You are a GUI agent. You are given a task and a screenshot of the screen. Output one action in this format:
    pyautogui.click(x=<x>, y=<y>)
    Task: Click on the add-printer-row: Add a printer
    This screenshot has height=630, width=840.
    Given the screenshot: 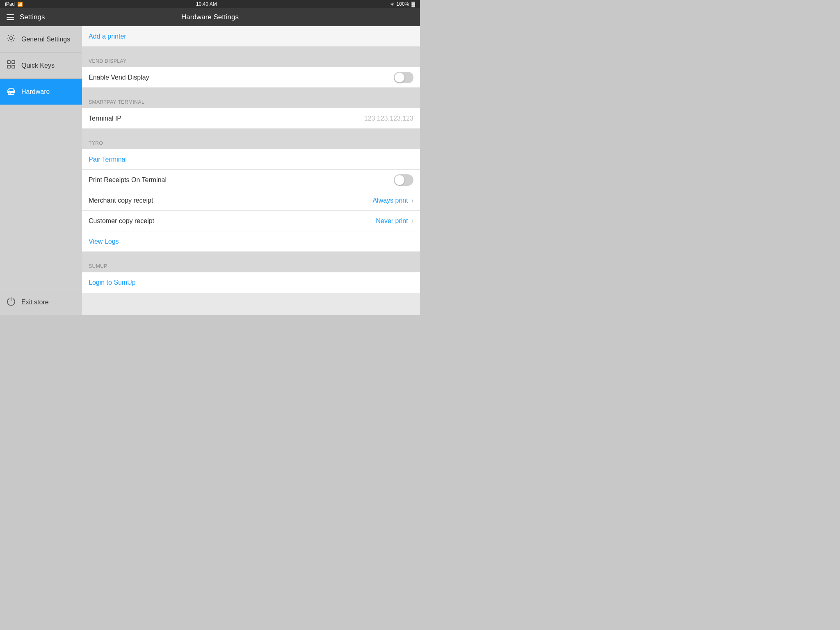 What is the action you would take?
    pyautogui.click(x=251, y=37)
    